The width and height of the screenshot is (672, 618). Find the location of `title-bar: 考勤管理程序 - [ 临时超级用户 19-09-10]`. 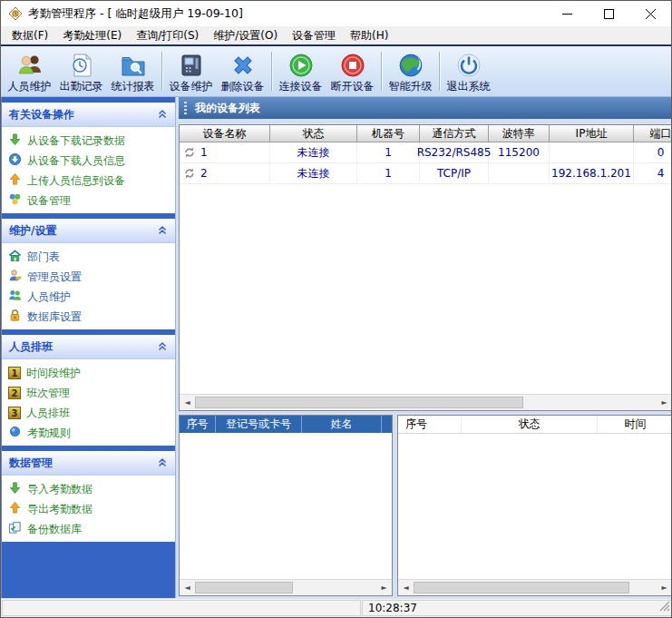

title-bar: 考勤管理程序 - [ 临时超级用户 19-09-10] is located at coordinates (336, 14).